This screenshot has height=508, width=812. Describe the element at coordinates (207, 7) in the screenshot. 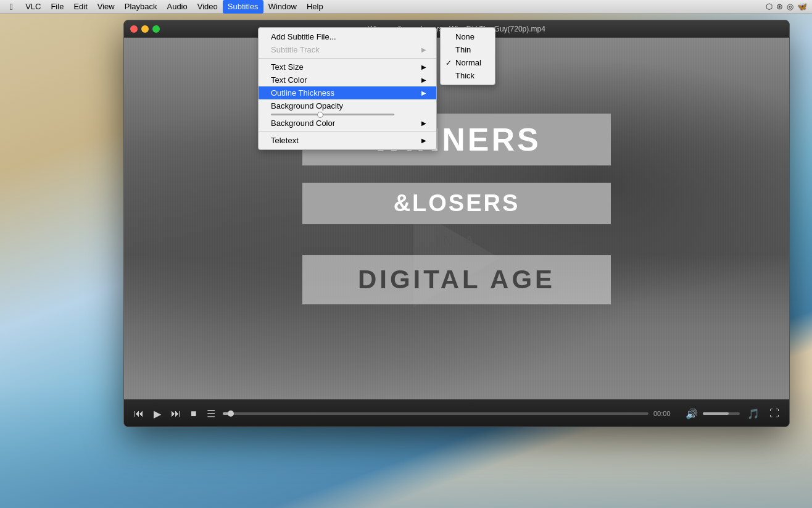

I see `video-menu: Video` at that location.